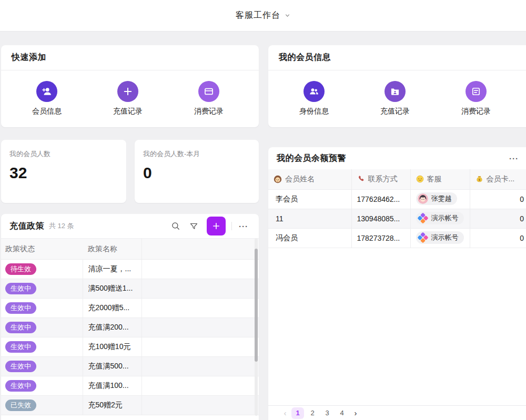 This screenshot has height=420, width=526. What do you see at coordinates (130, 289) in the screenshot?
I see `table-row: 生效中 满500赠送1...` at bounding box center [130, 289].